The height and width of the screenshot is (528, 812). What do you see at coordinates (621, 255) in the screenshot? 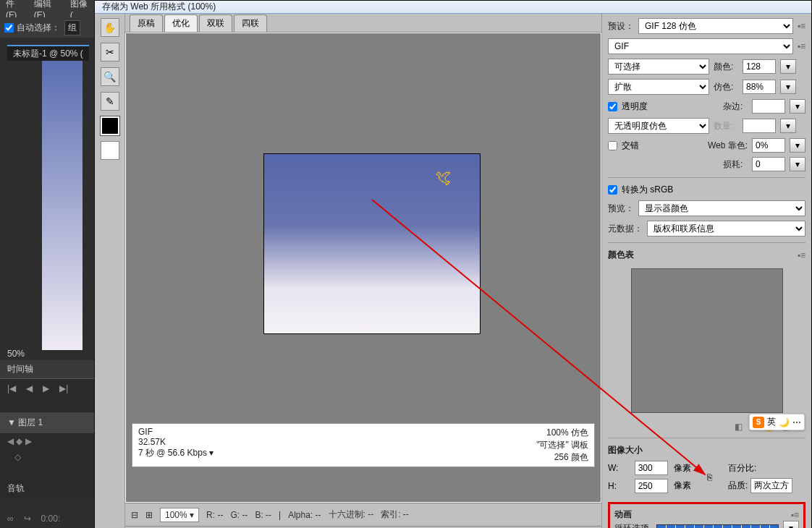
I see `colortable-title: 颜色表` at bounding box center [621, 255].